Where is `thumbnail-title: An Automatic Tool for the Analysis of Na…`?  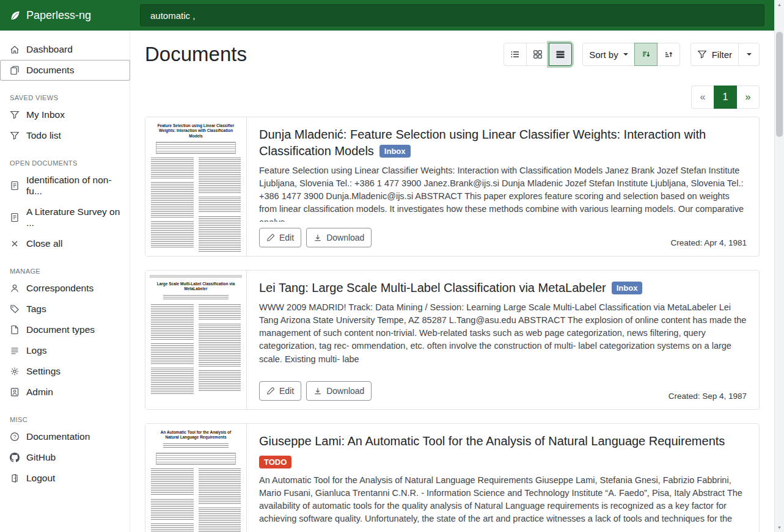
thumbnail-title: An Automatic Tool for the Analysis of Na… is located at coordinates (196, 435).